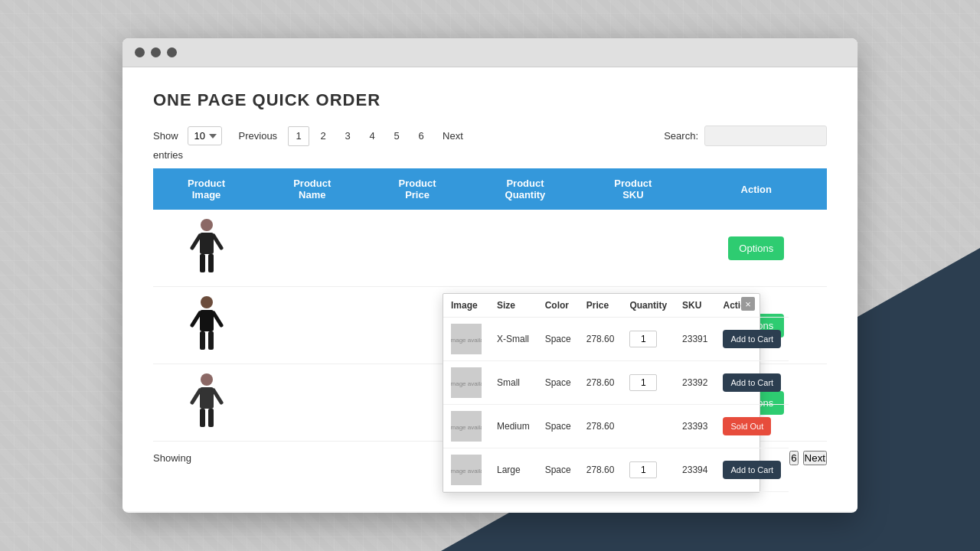 This screenshot has width=980, height=551. What do you see at coordinates (513, 306) in the screenshot?
I see `modal-col-size: Size` at bounding box center [513, 306].